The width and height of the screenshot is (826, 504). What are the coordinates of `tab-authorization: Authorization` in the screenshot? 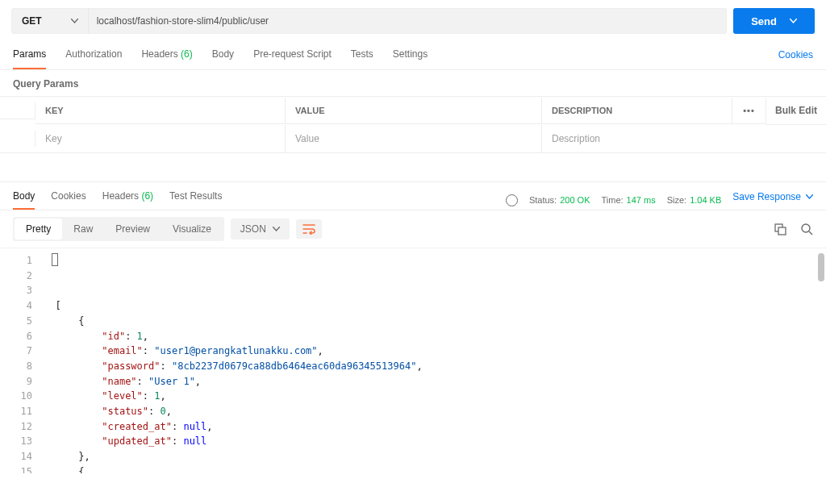 It's located at (94, 59).